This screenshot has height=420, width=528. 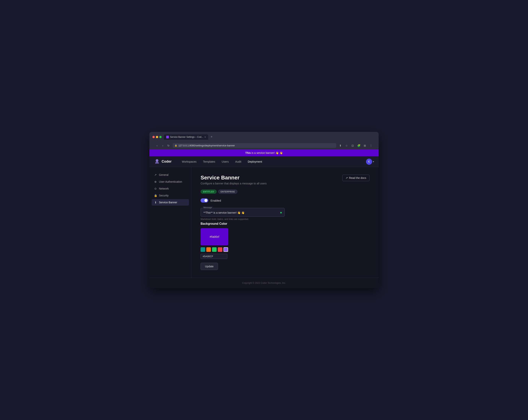 I want to click on app-footer: Copyright © 2022 Coder Technologies, Inc…, so click(x=264, y=283).